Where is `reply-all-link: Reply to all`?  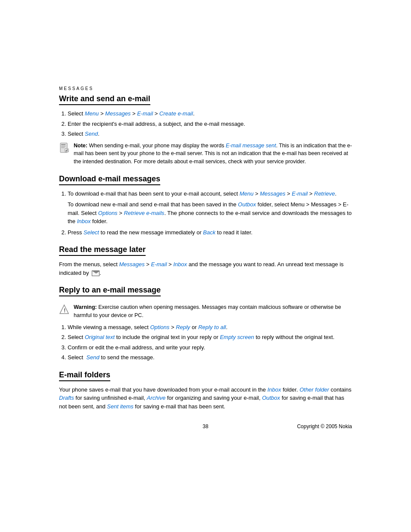 reply-all-link: Reply to all is located at coordinates (212, 327).